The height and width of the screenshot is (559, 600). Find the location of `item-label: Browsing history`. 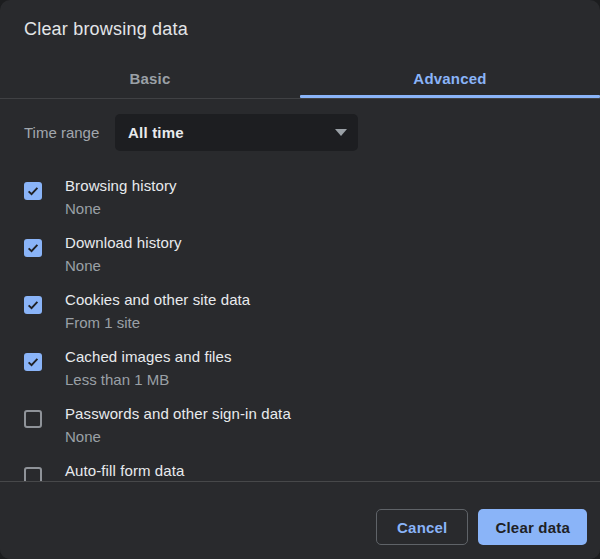

item-label: Browsing history is located at coordinates (121, 186).